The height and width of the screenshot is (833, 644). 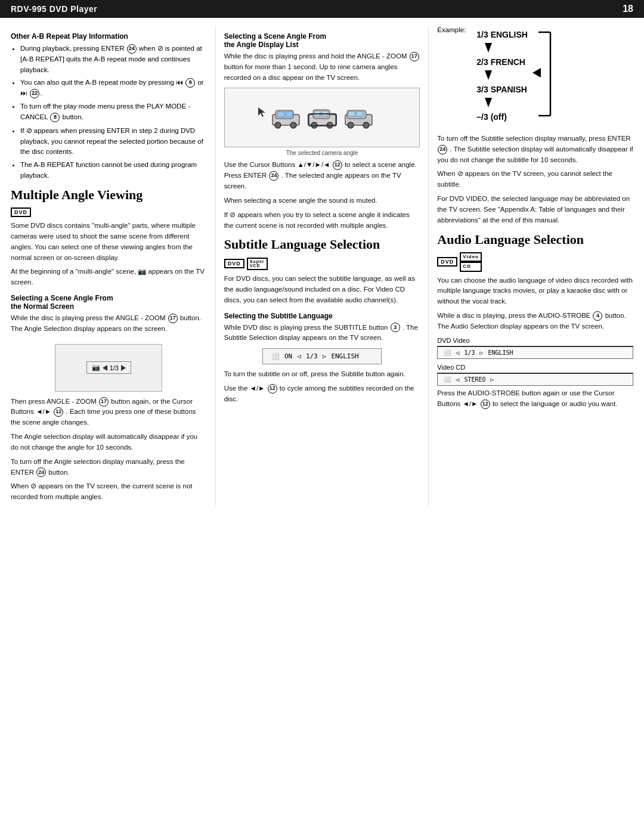 What do you see at coordinates (535, 352) in the screenshot?
I see `dvd-audio-display: ⬜ ◁ 1/3 ▷ ENGLISH` at bounding box center [535, 352].